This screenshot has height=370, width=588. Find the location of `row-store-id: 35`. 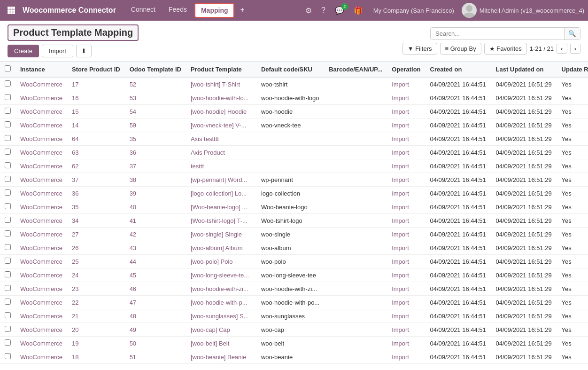

row-store-id: 35 is located at coordinates (96, 207).